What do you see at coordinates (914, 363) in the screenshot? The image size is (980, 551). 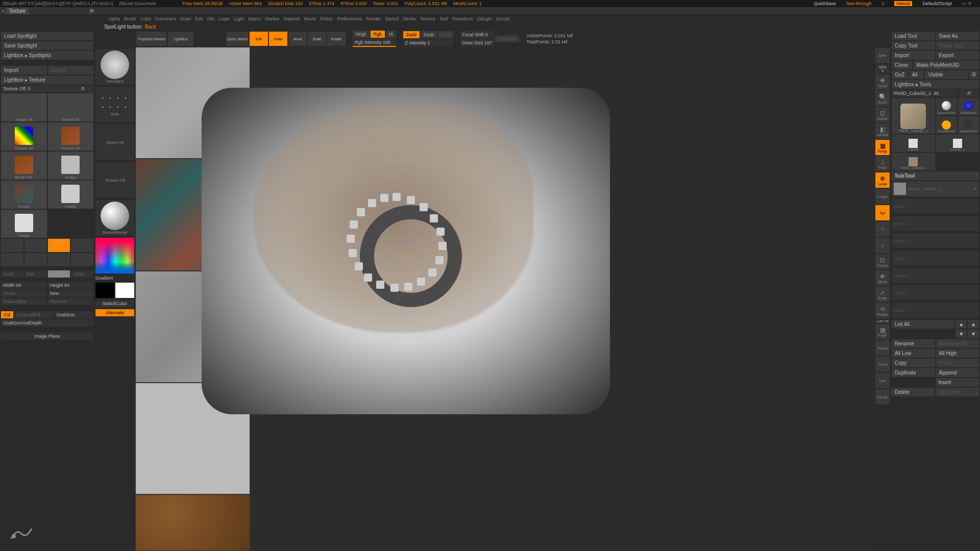 I see `copy-subtool-button: Copy` at bounding box center [914, 363].